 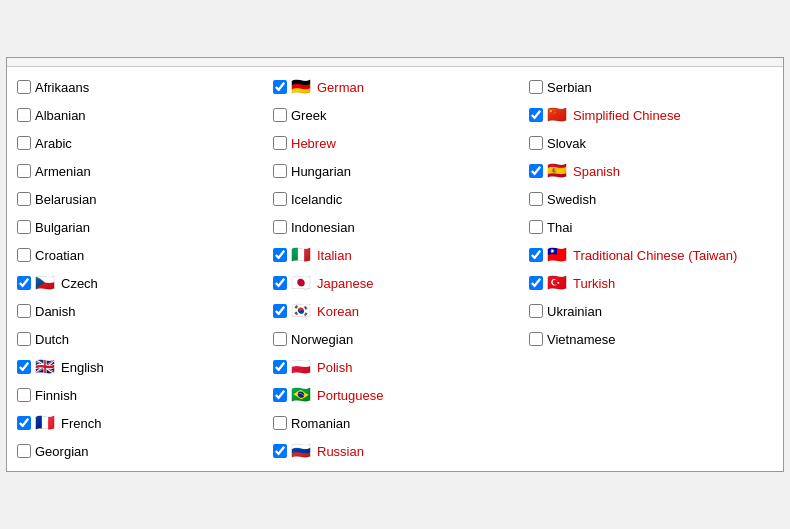 I want to click on lang-item-serbian: Serbian, so click(x=651, y=87).